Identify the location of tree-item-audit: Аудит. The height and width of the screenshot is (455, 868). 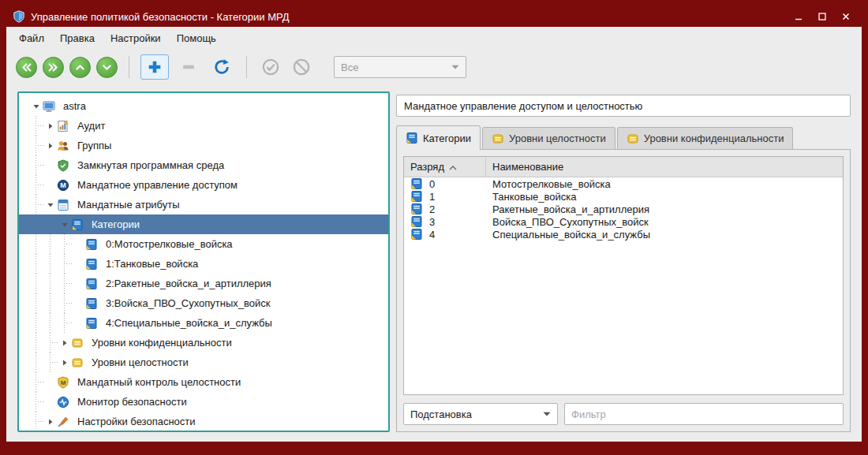
(204, 126).